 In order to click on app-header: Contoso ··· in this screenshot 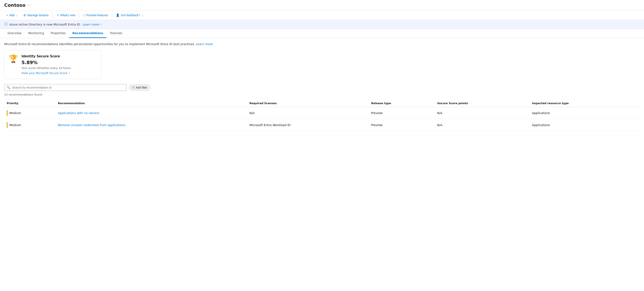, I will do `click(322, 5)`.